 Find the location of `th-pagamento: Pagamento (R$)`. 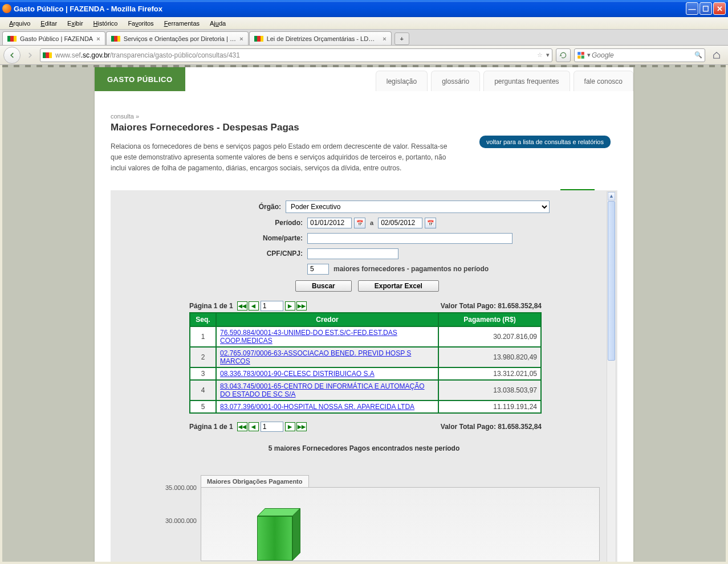

th-pagamento: Pagamento (R$) is located at coordinates (490, 320).